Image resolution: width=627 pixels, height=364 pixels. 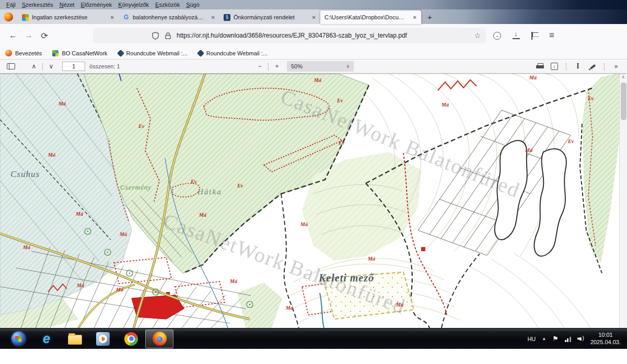 What do you see at coordinates (85, 53) in the screenshot?
I see `bookmark-label: BO CasaNetWork` at bounding box center [85, 53].